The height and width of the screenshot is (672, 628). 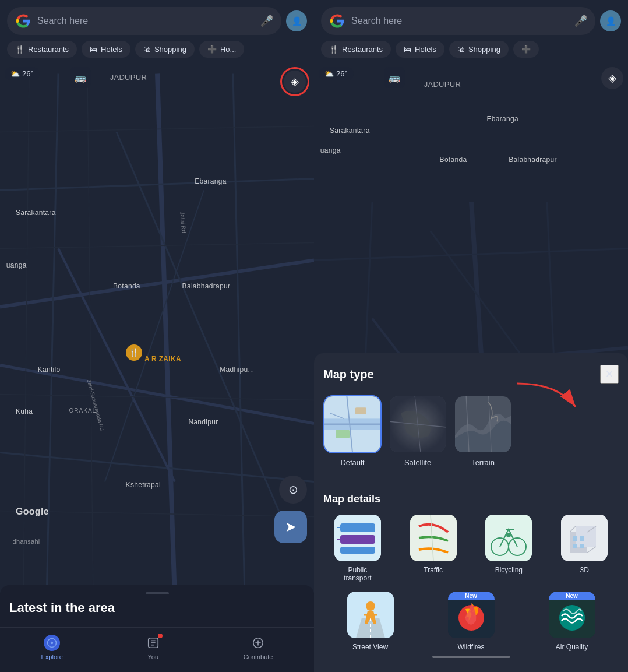 What do you see at coordinates (371, 615) in the screenshot?
I see `streetview-thumbnail` at bounding box center [371, 615].